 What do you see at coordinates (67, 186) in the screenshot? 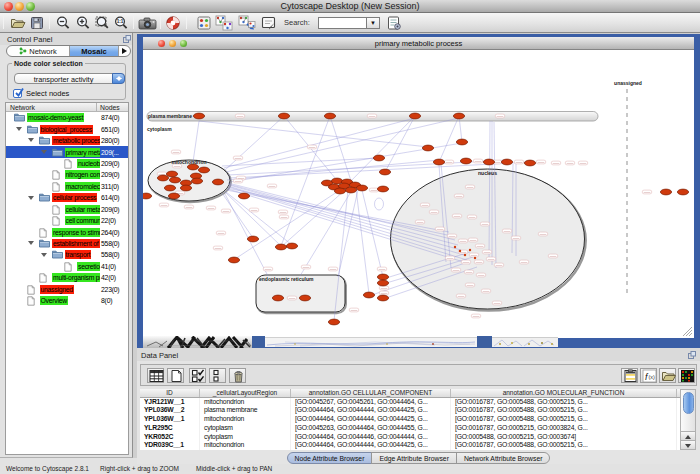
I see `tree-row: macromolecule m311(0)` at bounding box center [67, 186].